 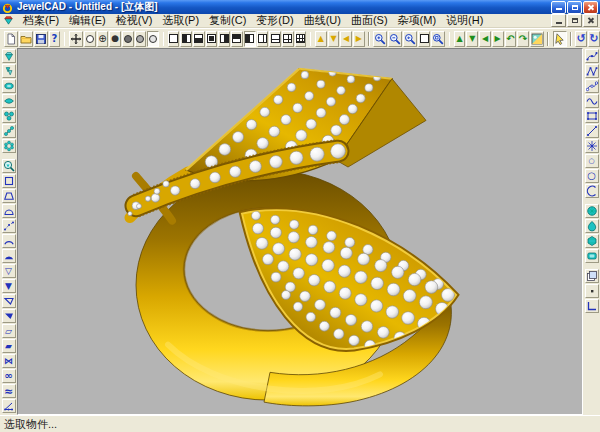 What do you see at coordinates (346, 39) in the screenshot?
I see `rotate-view-left: ◀` at bounding box center [346, 39].